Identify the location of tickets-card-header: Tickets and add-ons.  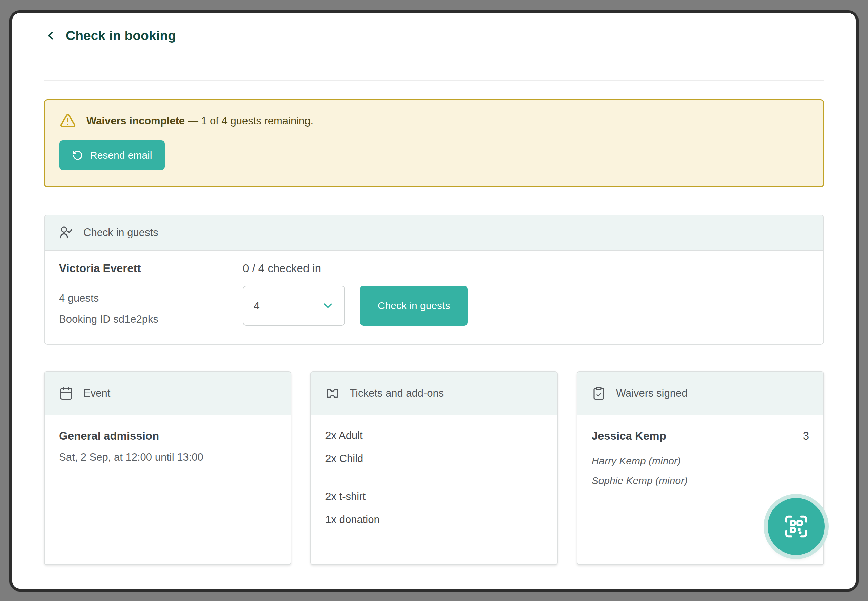
(434, 394).